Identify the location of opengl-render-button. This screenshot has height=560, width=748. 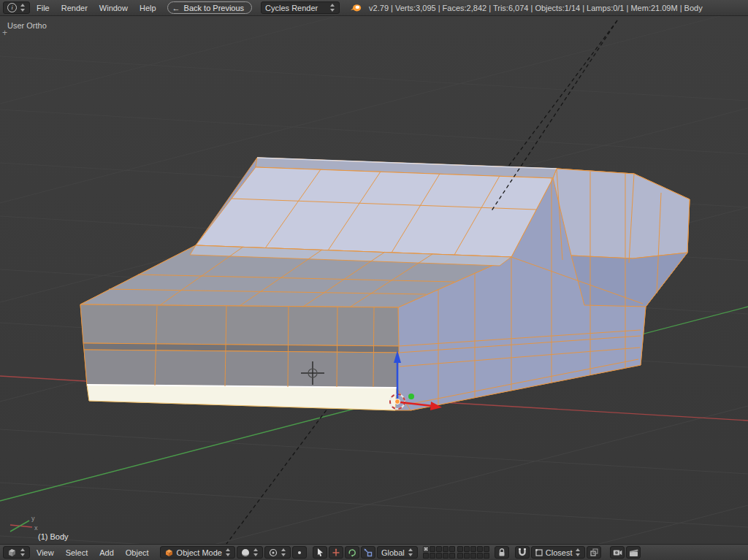
(617, 552).